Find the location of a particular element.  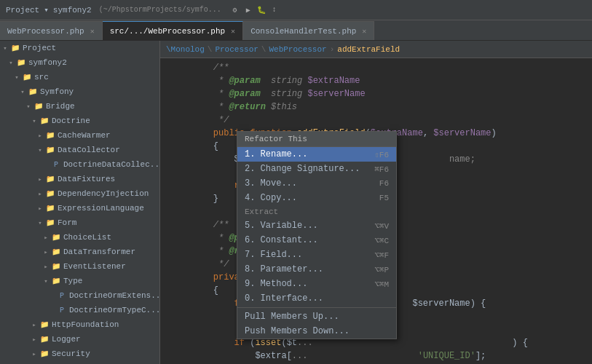

menu-label-method: 9. Method... is located at coordinates (306, 284).